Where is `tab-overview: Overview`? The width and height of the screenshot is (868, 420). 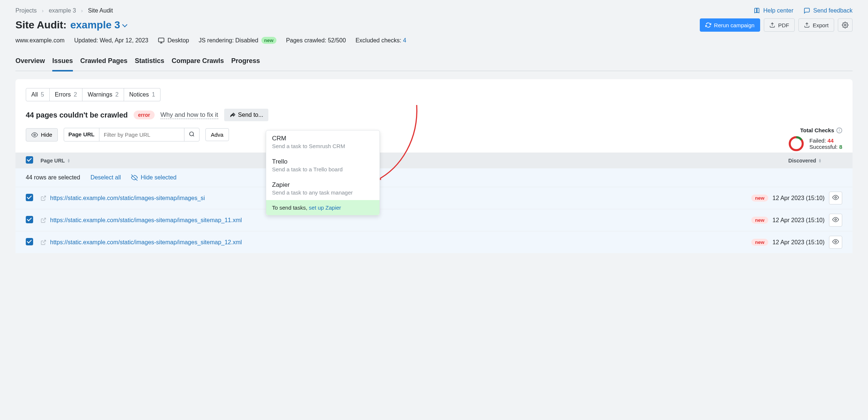 tab-overview: Overview is located at coordinates (30, 63).